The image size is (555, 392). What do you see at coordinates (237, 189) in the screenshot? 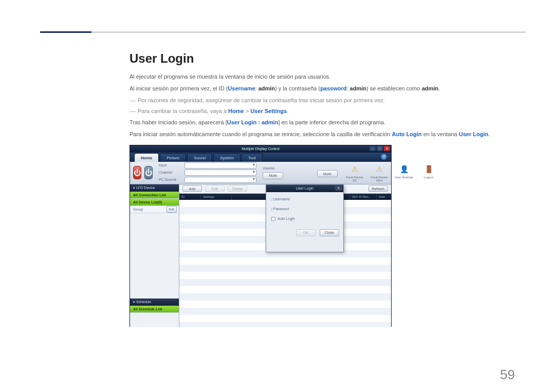
I see `delete-button: Delete` at bounding box center [237, 189].